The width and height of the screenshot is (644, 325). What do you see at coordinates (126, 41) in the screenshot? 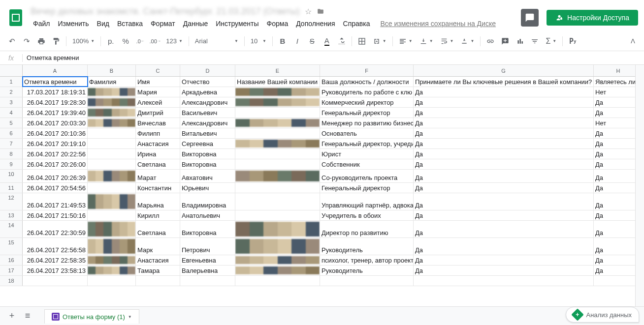
I see `percent-button: %` at bounding box center [126, 41].